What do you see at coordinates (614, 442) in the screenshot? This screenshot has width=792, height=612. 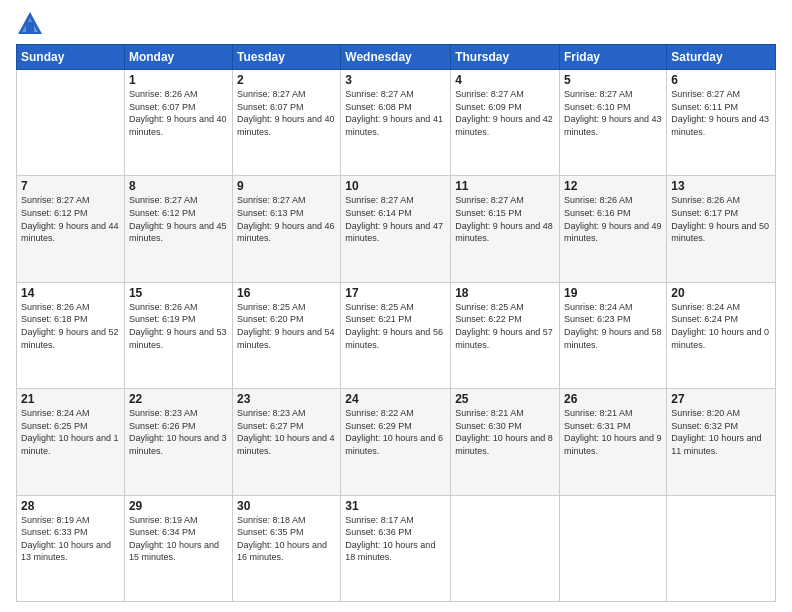 I see `calendar-cell: 26Sunrise: 8:21 AMSunset: 6:31 PMDayligh…` at bounding box center [614, 442].